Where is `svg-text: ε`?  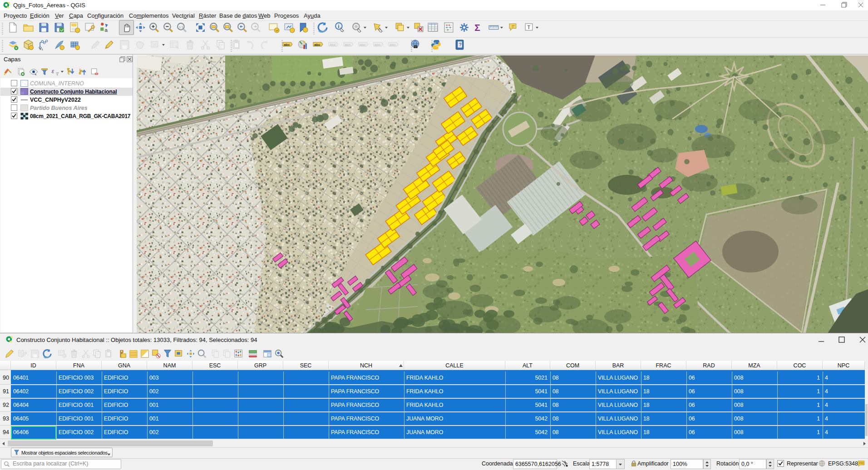
svg-text: ε is located at coordinates (53, 71).